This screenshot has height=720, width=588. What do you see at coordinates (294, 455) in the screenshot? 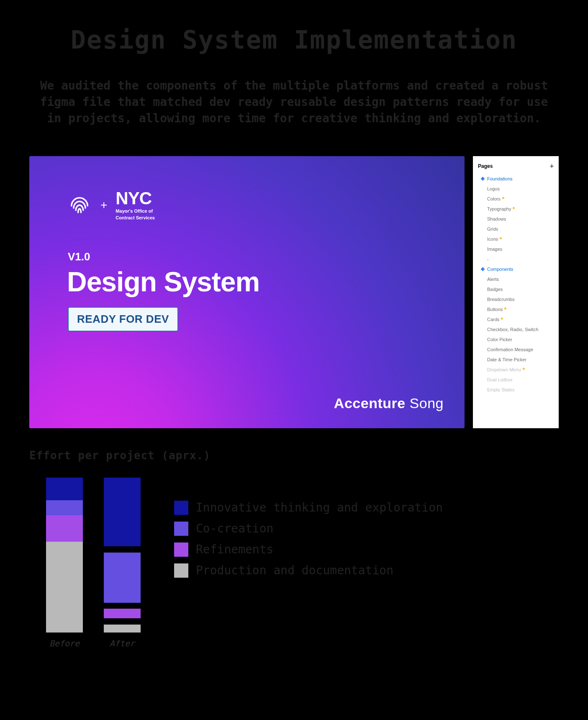
I see `chart-title: Effort per project (aprx.)` at bounding box center [294, 455].